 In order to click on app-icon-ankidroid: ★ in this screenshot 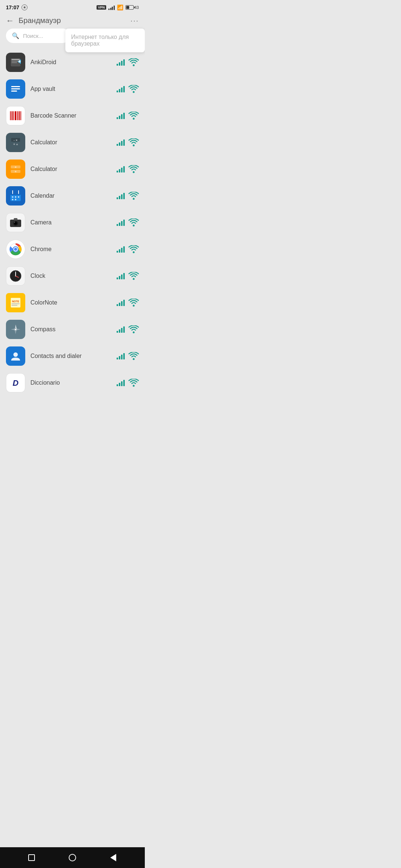, I will do `click(16, 62)`.